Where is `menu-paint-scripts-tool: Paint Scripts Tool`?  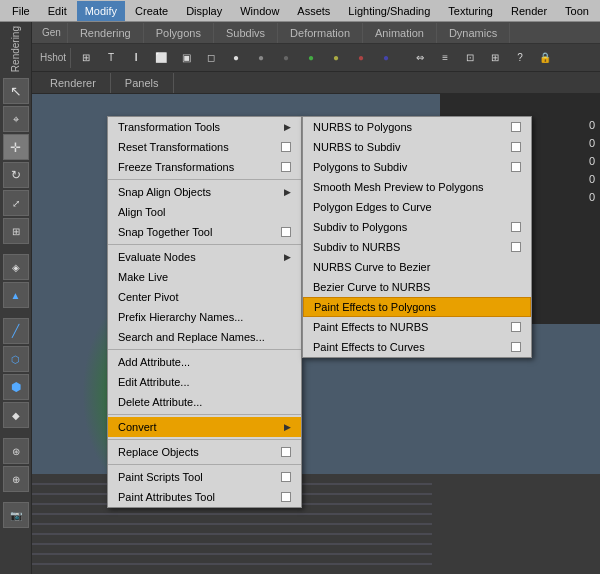
menu-paint-scripts-tool: Paint Scripts Tool is located at coordinates (204, 477).